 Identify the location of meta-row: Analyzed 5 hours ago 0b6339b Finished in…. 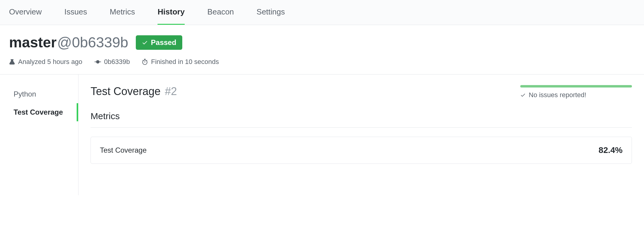
(322, 62).